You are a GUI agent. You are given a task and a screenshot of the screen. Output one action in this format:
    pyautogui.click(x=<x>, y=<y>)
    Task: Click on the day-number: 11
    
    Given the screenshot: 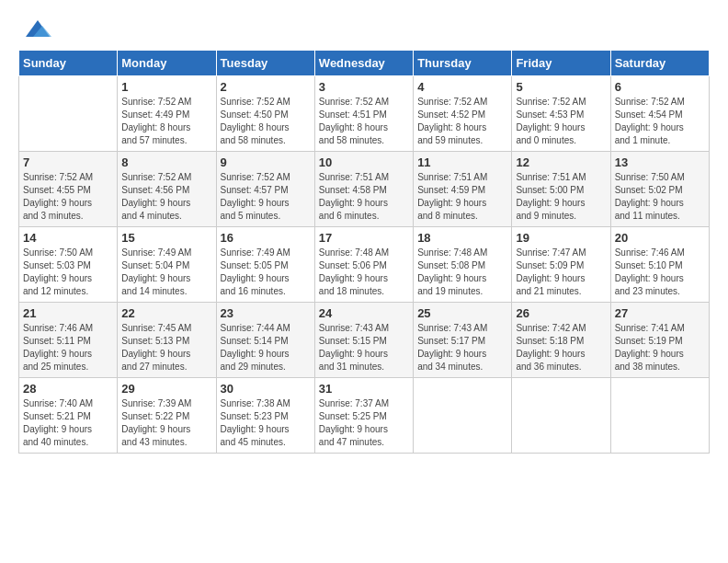 What is the action you would take?
    pyautogui.click(x=462, y=162)
    